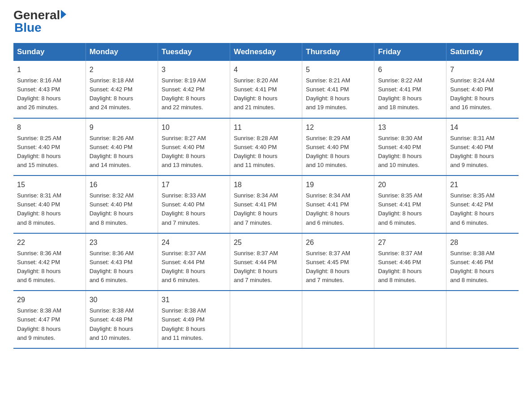 This screenshot has width=532, height=411. Describe the element at coordinates (266, 21) in the screenshot. I see `page-header: General Blue` at that location.